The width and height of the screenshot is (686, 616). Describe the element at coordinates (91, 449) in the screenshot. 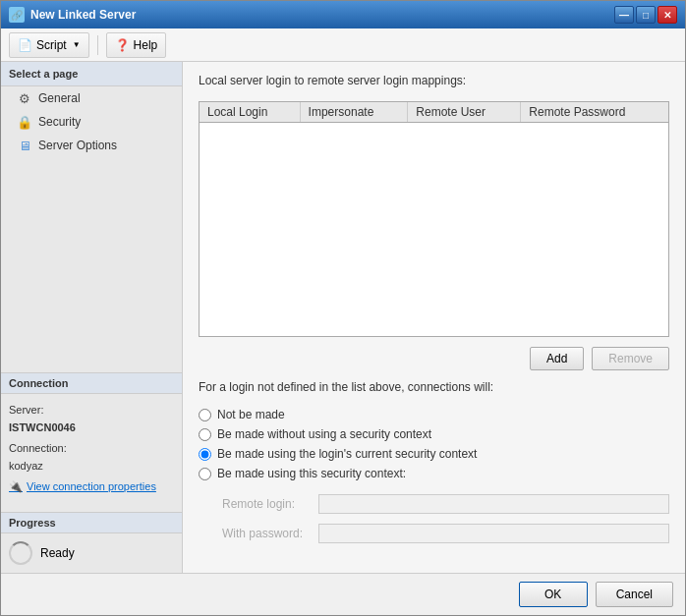

I see `connection-info: Server: ISTWCN0046 Connection: kodyaz 🔌 …` at that location.